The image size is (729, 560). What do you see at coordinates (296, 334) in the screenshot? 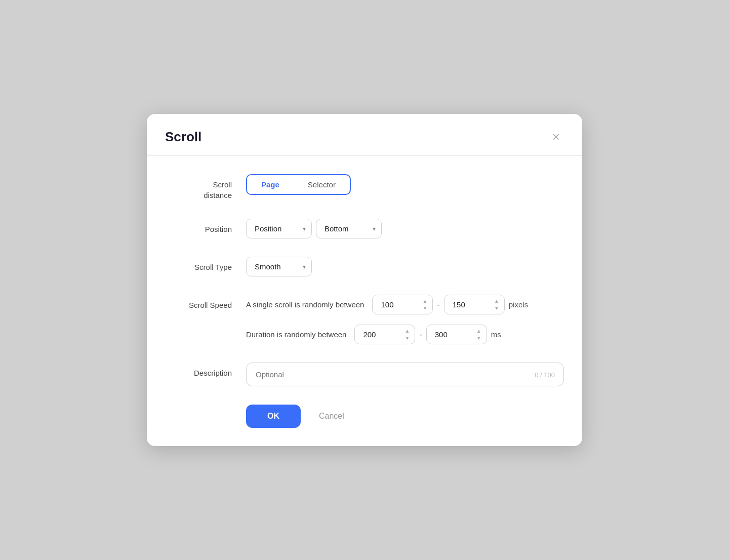
I see `duration-label: Duration is randomly between` at bounding box center [296, 334].